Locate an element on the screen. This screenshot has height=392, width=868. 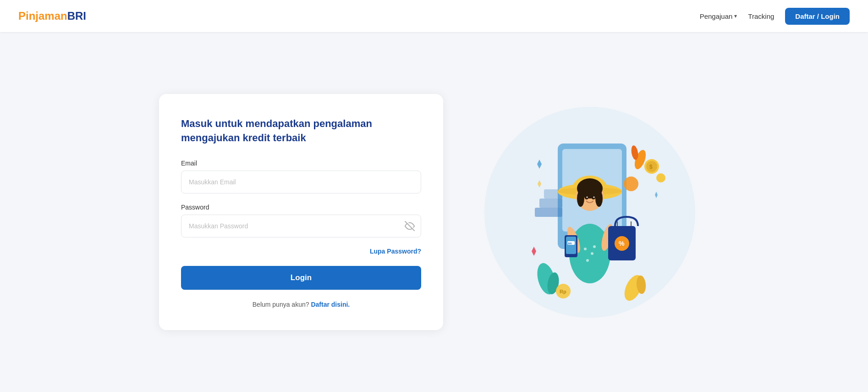
site-header: Pinjaman BRI Pengajuan ▾ Tracking Daftar… is located at coordinates (434, 16).